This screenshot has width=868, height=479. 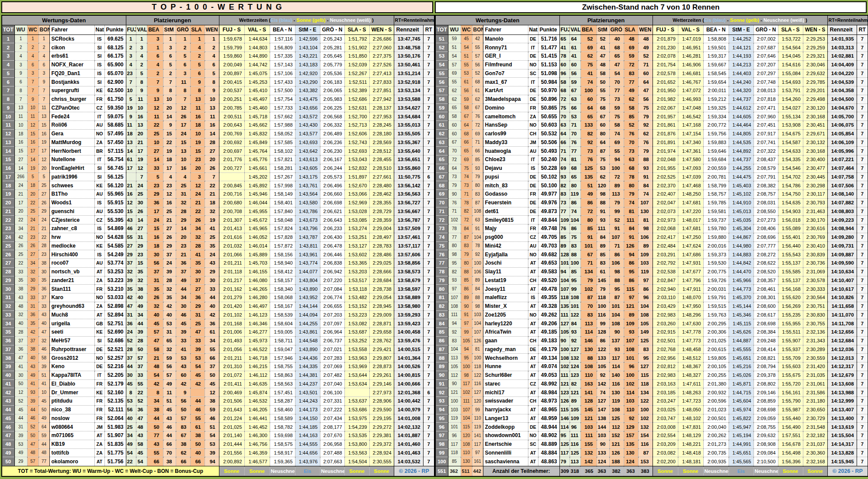 I want to click on cell-groe-n: 2:08,384, so click(x=766, y=332).